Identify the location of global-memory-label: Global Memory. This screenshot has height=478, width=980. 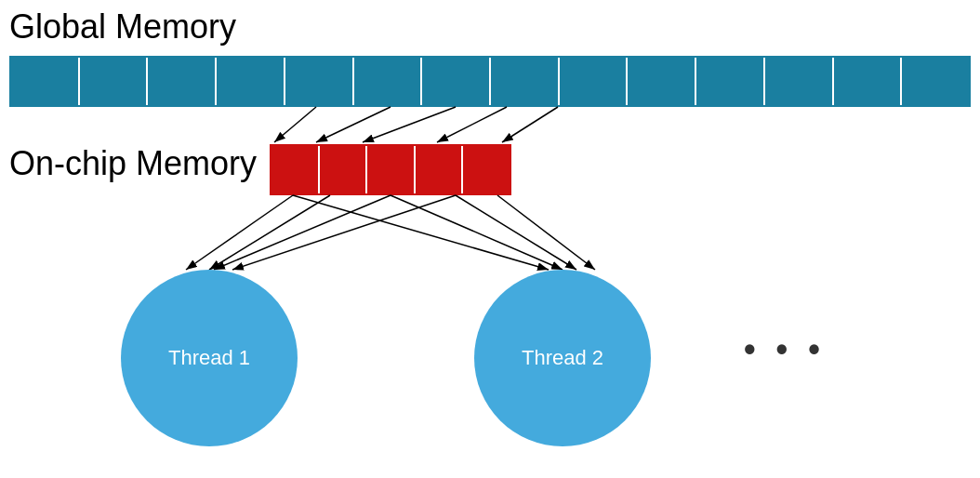
(123, 27).